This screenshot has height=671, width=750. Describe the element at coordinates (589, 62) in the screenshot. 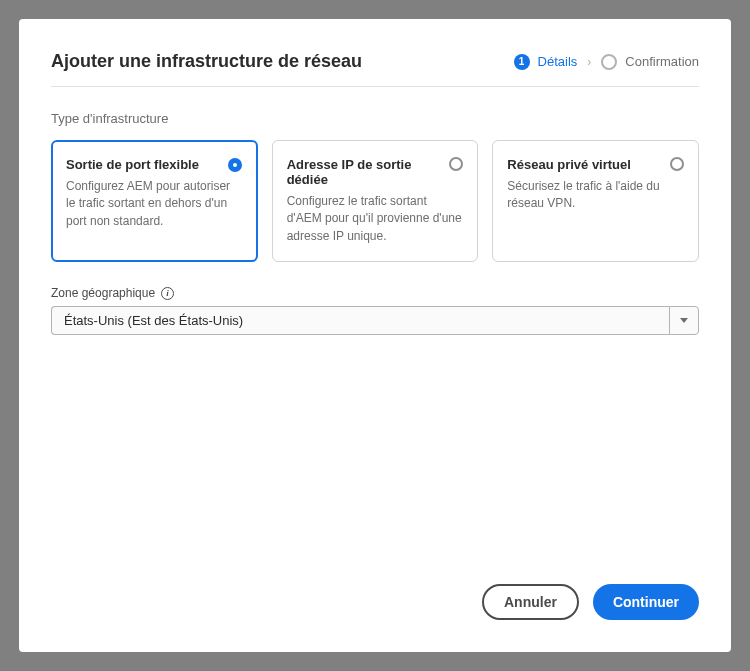

I see `chevron-right-icon: ›` at that location.